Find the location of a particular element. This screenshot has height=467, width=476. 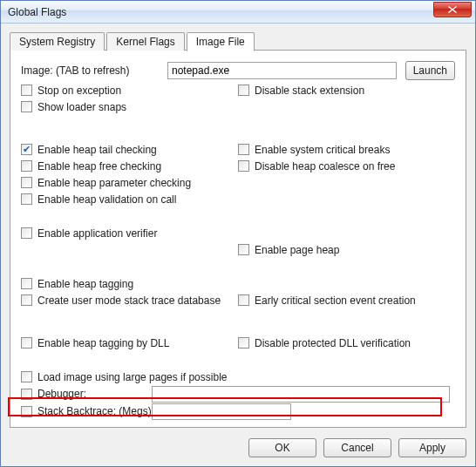

apply-button: Apply is located at coordinates (432, 448).